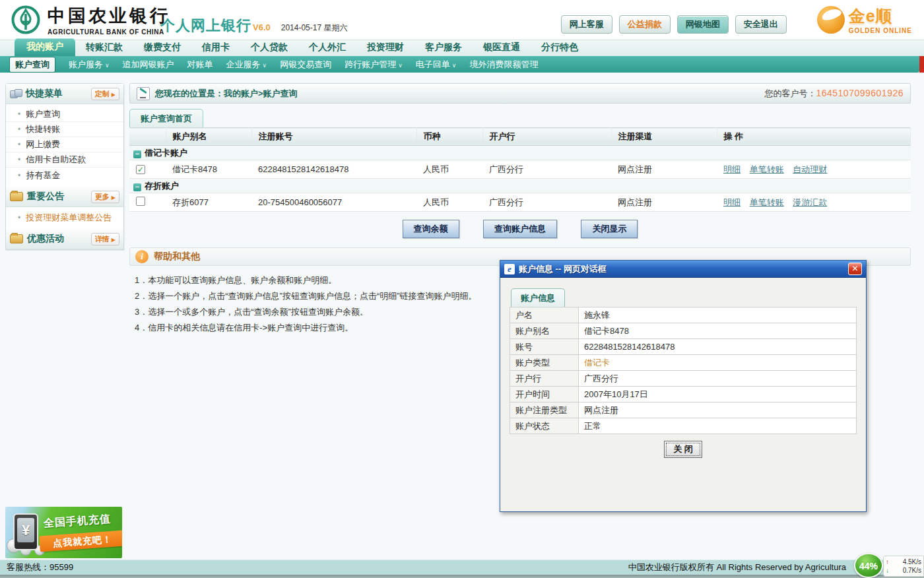 The height and width of the screenshot is (578, 924). What do you see at coordinates (201, 65) in the screenshot?
I see `subnav-statement: 对账单` at bounding box center [201, 65].